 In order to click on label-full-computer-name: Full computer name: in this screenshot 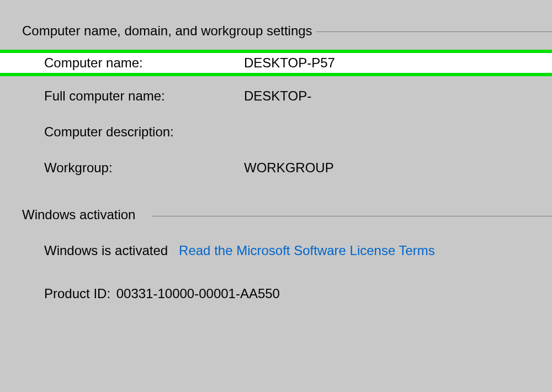, I will do `click(105, 96)`.